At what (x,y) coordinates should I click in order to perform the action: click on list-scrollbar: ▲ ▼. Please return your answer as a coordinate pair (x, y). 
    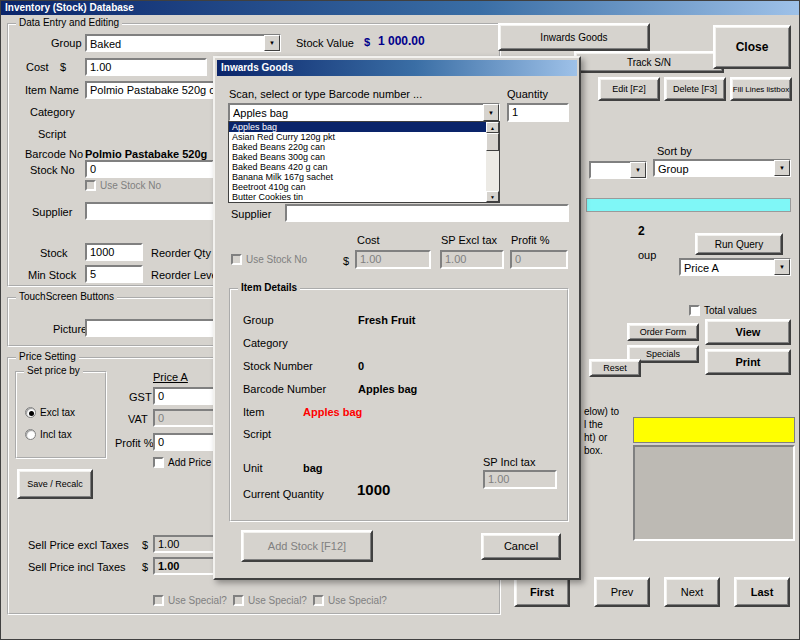
    Looking at the image, I should click on (492, 162).